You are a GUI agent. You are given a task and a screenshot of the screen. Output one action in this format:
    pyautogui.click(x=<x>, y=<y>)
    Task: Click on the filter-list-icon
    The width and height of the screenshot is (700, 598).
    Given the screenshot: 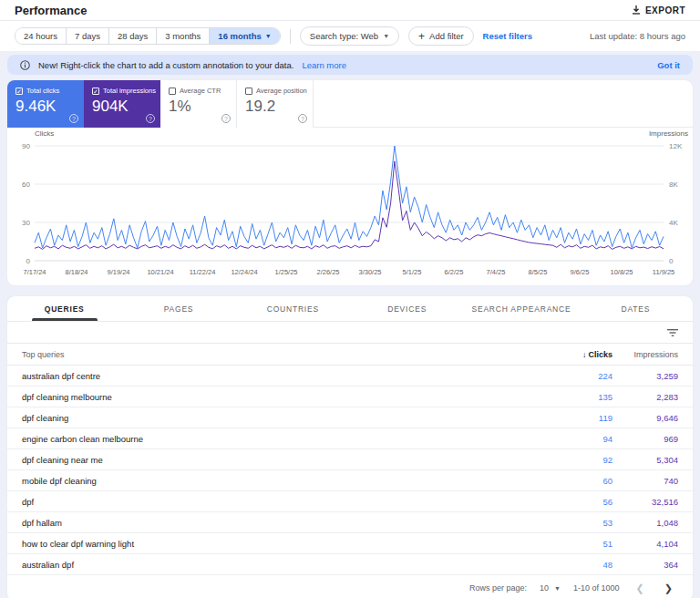 What is the action you would take?
    pyautogui.click(x=673, y=333)
    